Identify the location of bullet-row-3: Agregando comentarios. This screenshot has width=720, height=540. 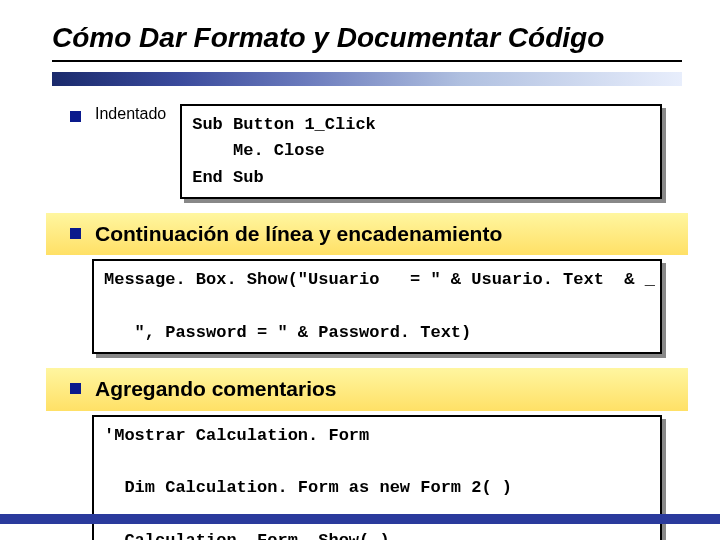
(379, 389).